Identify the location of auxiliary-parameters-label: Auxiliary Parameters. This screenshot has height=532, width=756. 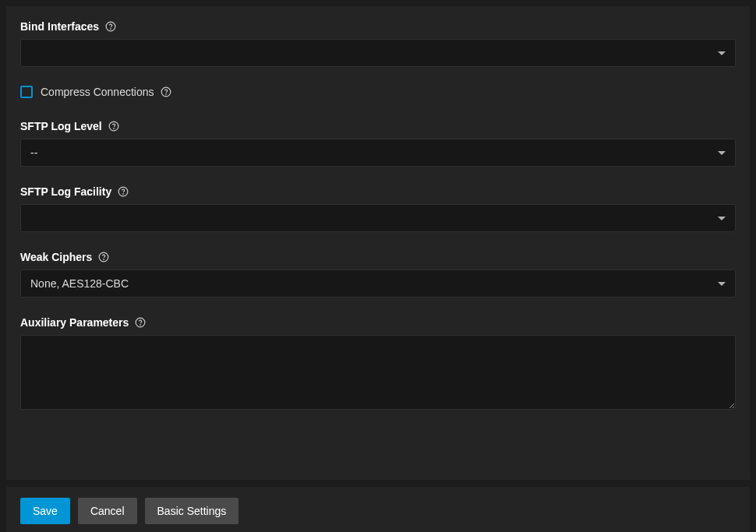
(378, 322).